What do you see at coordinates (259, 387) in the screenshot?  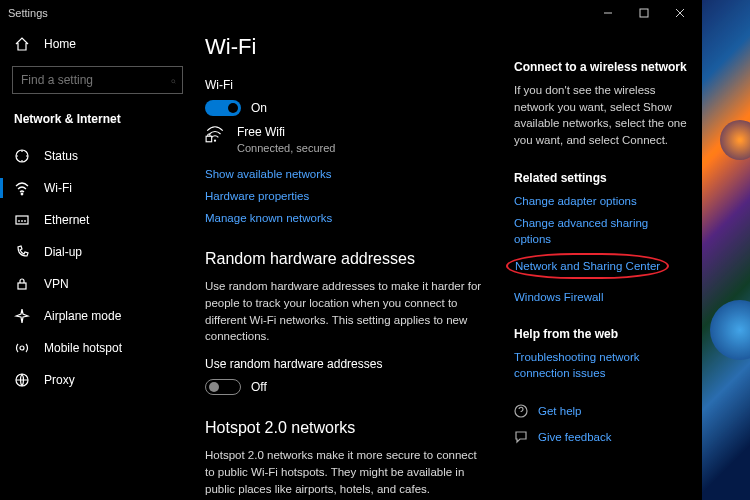 I see `random-hw-toggle-state: Off` at bounding box center [259, 387].